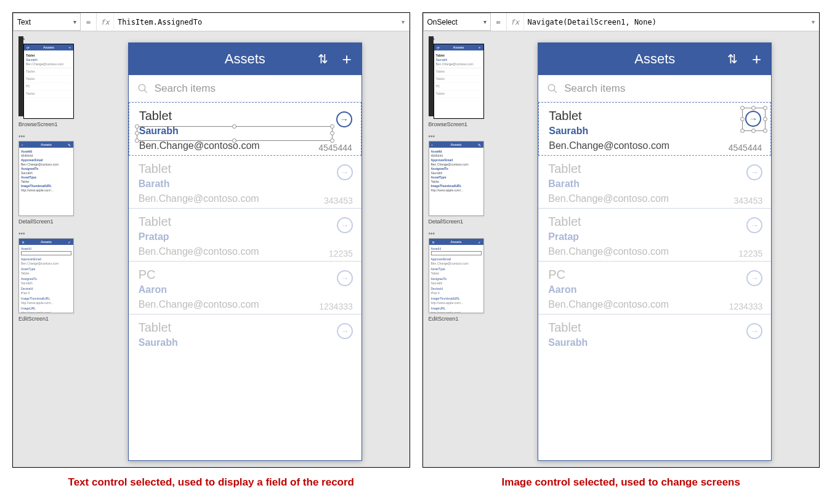 This screenshot has width=832, height=504. What do you see at coordinates (24, 22) in the screenshot?
I see `property-label: Text` at bounding box center [24, 22].